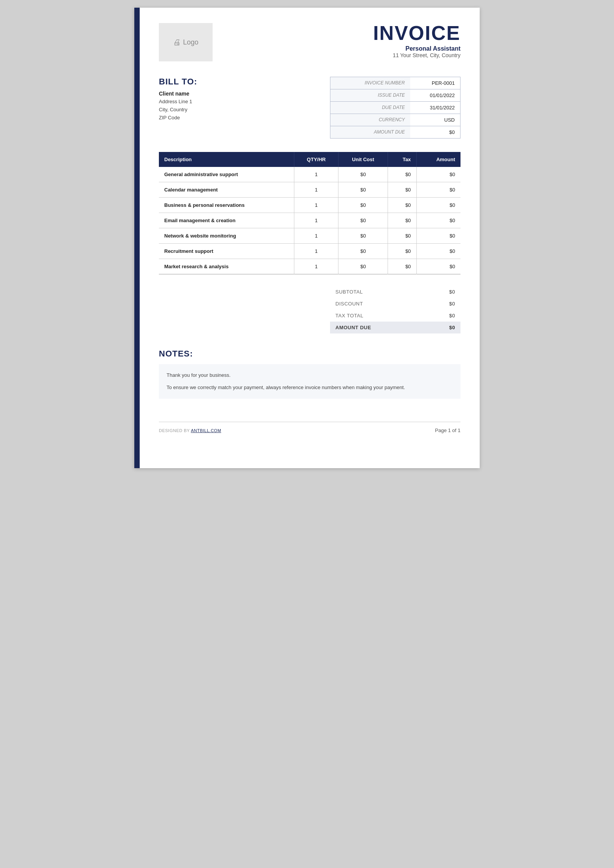 This screenshot has height=868, width=614. What do you see at coordinates (395, 132) in the screenshot?
I see `meta-row: AMOUNT DUE $0` at bounding box center [395, 132].